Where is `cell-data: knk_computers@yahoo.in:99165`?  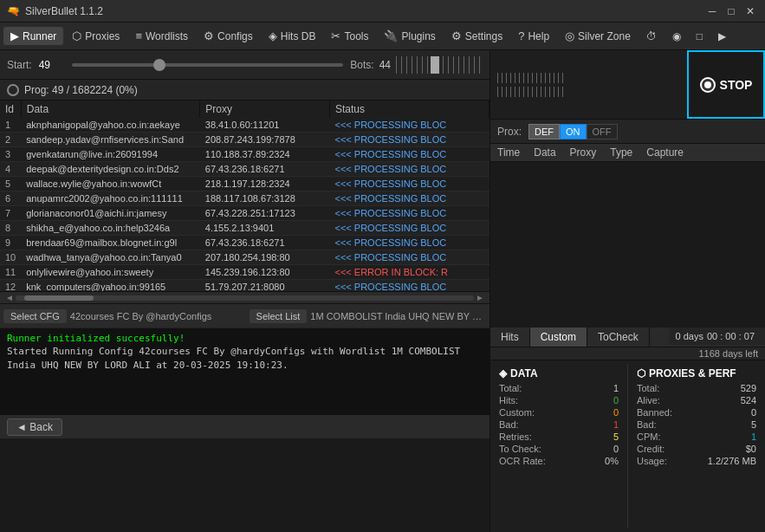
cell-data: knk_computers@yahoo.in:99165 is located at coordinates (111, 286).